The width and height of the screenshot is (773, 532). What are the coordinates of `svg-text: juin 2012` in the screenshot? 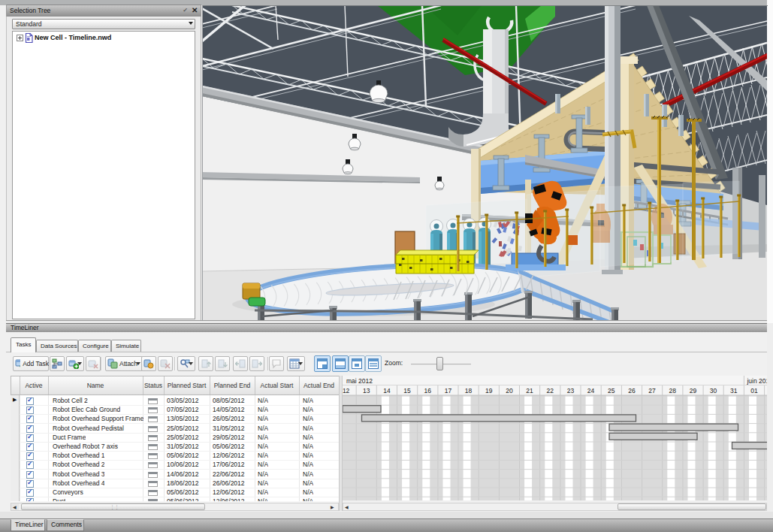 It's located at (756, 381).